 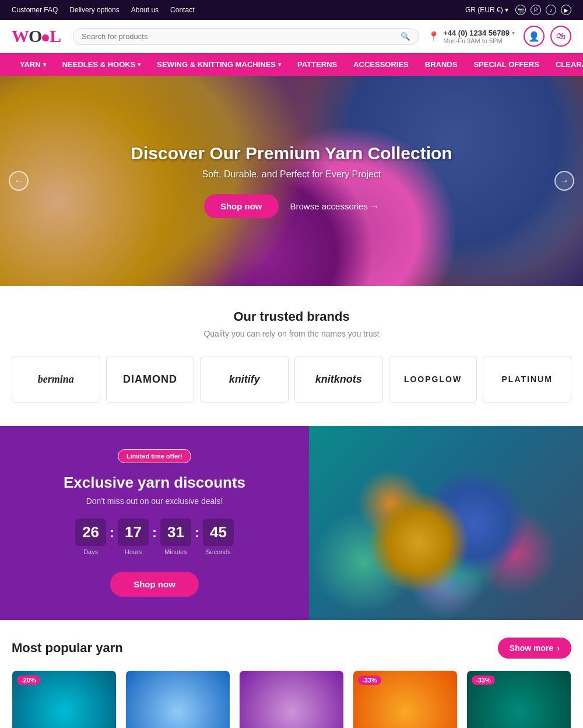 I want to click on promo-shop-now-button: Shop now, so click(x=154, y=584).